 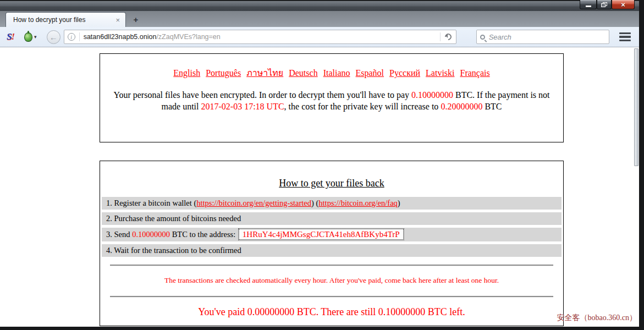 I want to click on hamburger-icon, so click(x=625, y=34).